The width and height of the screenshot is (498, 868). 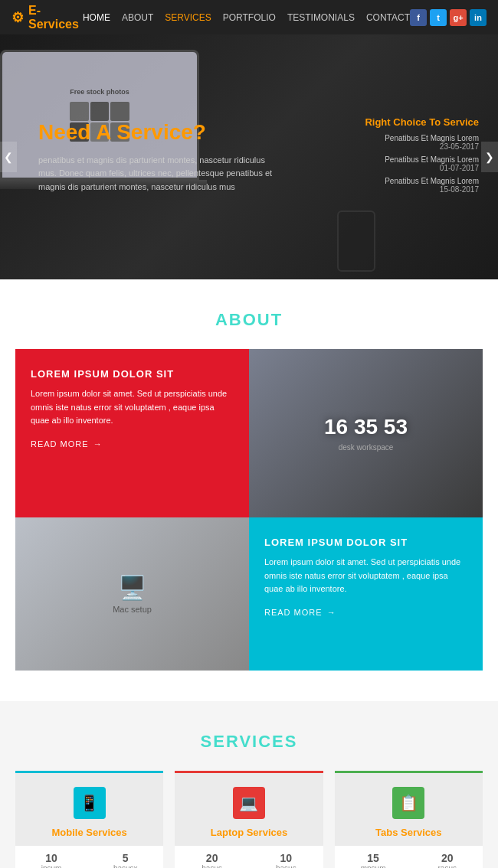 I want to click on service-icon: 📱, so click(x=90, y=803).